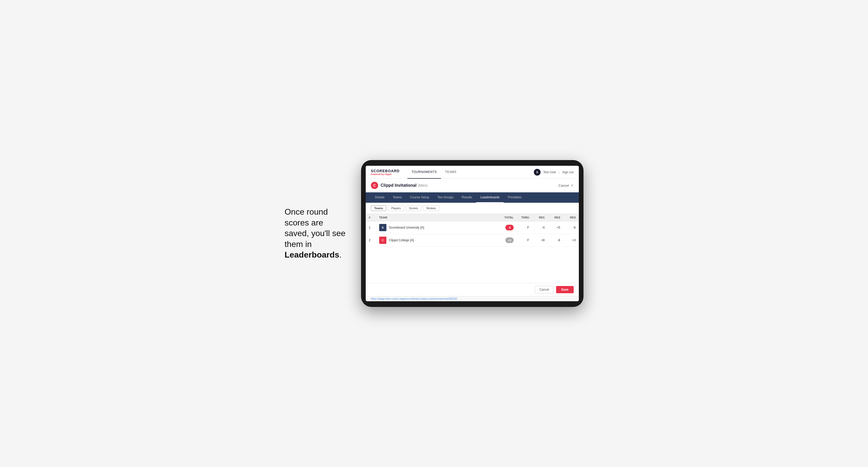 The image size is (868, 467). What do you see at coordinates (436, 241) in the screenshot?
I see `team-cell-2: C Clippd College [A]` at bounding box center [436, 241].